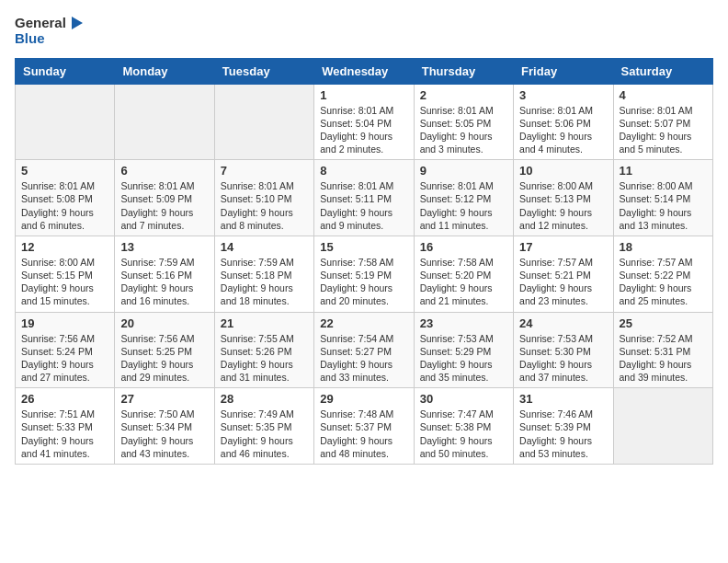  What do you see at coordinates (264, 274) in the screenshot?
I see `calendar-cell: 14Sunrise: 7:59 AMSunset: 5:18 PMDayligh…` at bounding box center [264, 274].